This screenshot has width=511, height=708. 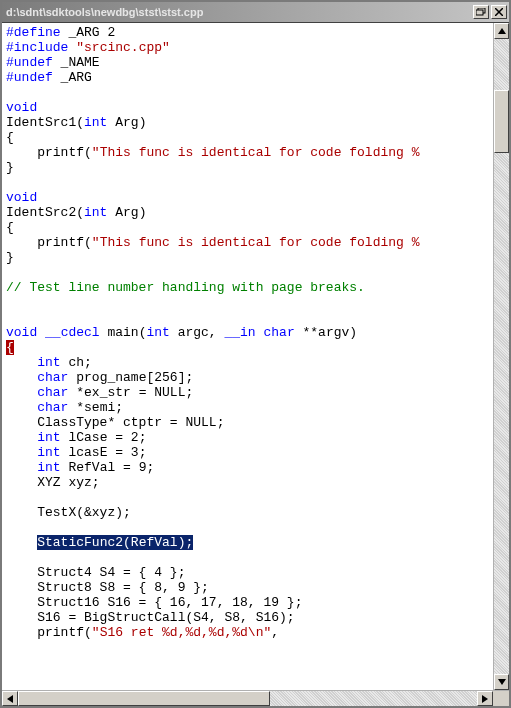 I want to click on code-line: StaticFunc2(RefVal);, so click(x=248, y=542).